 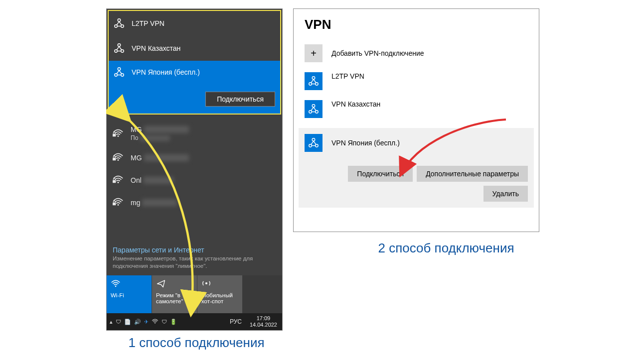 What do you see at coordinates (194, 202) in the screenshot?
I see `wifi-item: mg` at bounding box center [194, 202].